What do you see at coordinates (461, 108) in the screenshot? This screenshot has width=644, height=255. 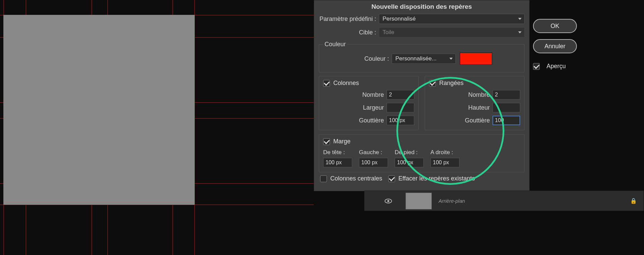 I see `rows-height-label: Hauteur` at bounding box center [461, 108].